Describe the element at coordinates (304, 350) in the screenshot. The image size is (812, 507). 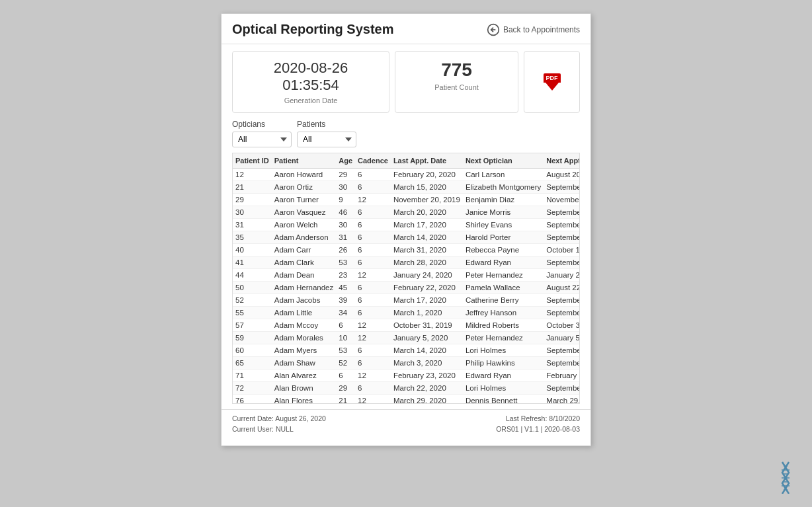
I see `table-cell: Adam Myers` at that location.